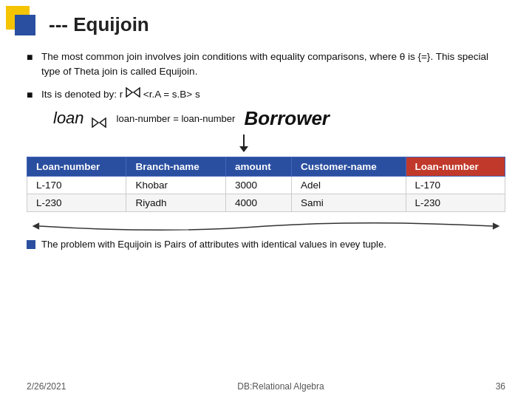 The width and height of the screenshot is (532, 399). What do you see at coordinates (501, 386) in the screenshot?
I see `footer-page: 36` at bounding box center [501, 386].